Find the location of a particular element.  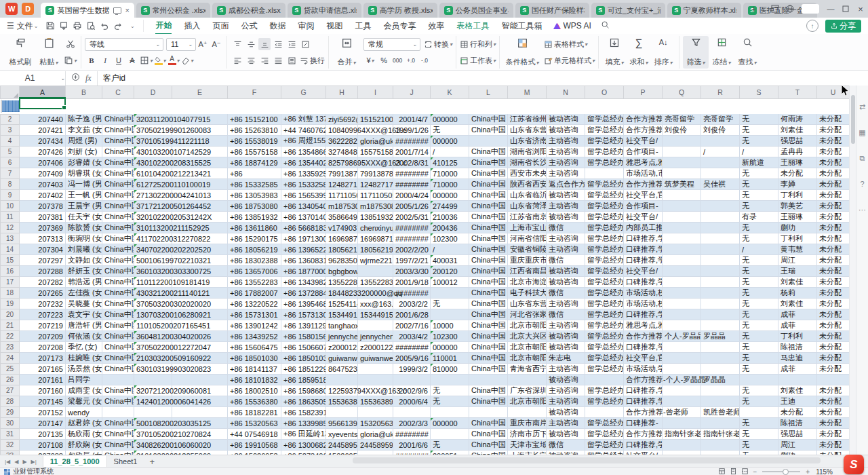

cell-G8: +86 1533258500 is located at coordinates (304, 185).